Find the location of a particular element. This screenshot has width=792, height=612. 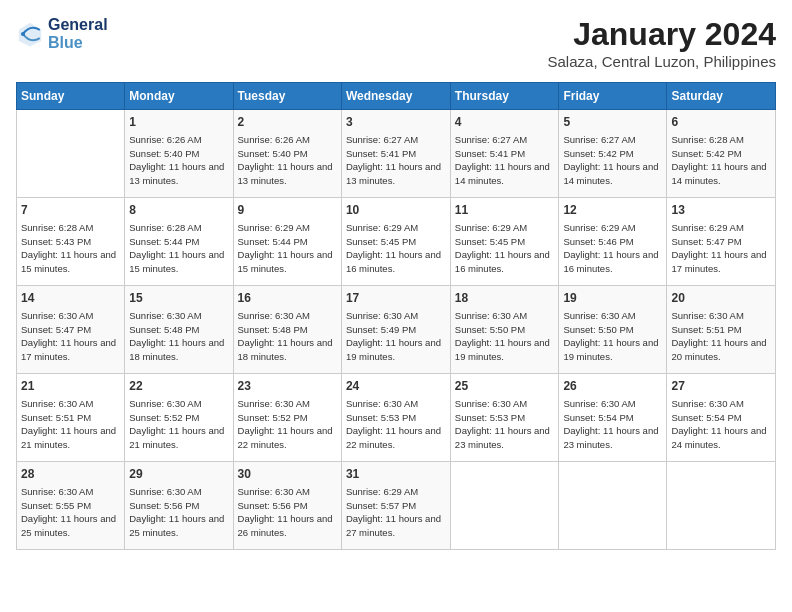

day-info: Sunrise: 6:30 AMSunset: 5:53 PMDaylight:… is located at coordinates (396, 424).